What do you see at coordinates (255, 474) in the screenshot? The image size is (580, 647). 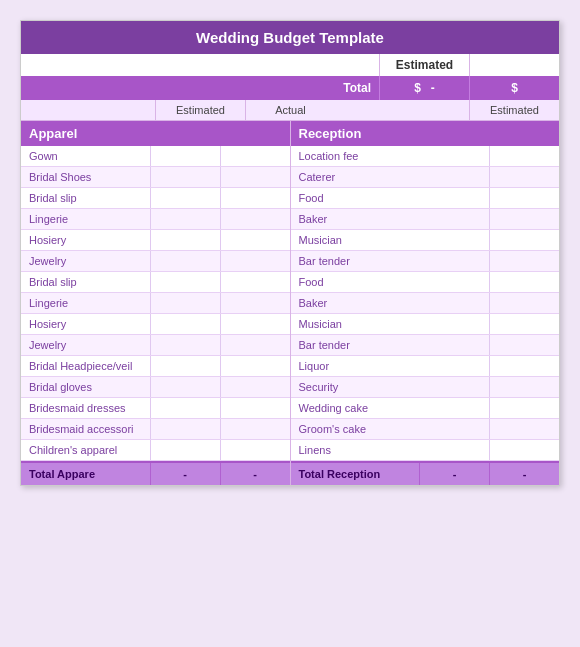 I see `apparel-total-actual: -` at bounding box center [255, 474].